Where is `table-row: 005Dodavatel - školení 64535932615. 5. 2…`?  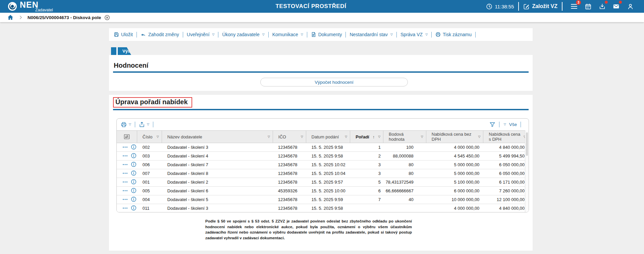 table-row: 005Dodavatel - školení 64535932615. 5. 2… is located at coordinates (323, 191).